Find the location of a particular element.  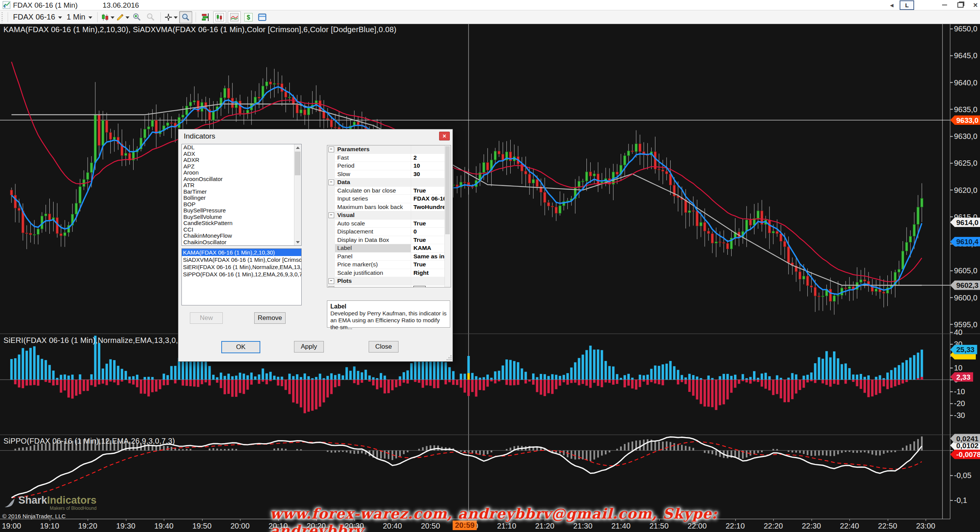

indicator-list-item: BarTimer is located at coordinates (242, 192).